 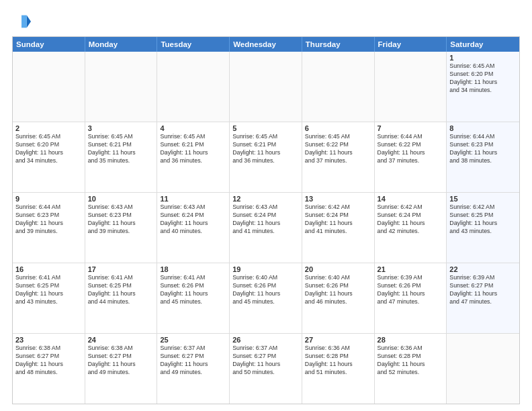 I want to click on weekday-header: Thursday, so click(x=339, y=44).